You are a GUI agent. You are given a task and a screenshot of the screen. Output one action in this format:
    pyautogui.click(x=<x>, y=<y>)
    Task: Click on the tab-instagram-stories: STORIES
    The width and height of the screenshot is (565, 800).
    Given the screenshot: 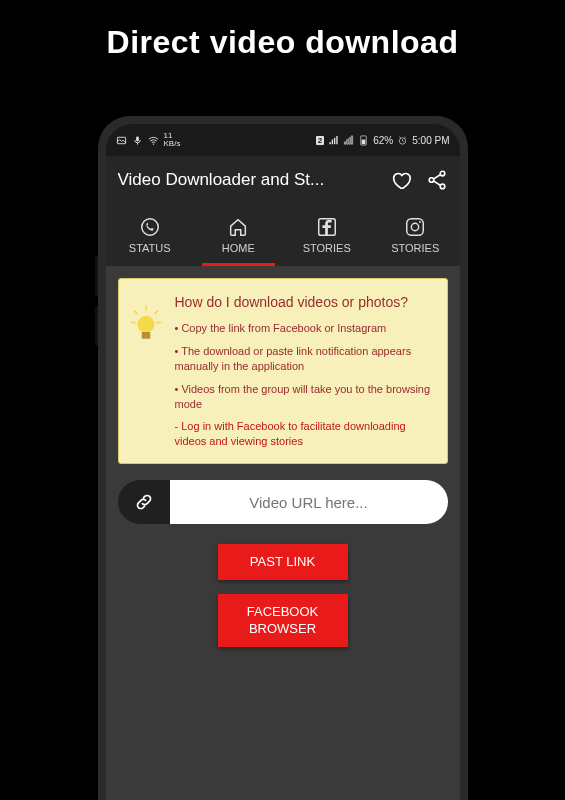 What is the action you would take?
    pyautogui.click(x=416, y=235)
    